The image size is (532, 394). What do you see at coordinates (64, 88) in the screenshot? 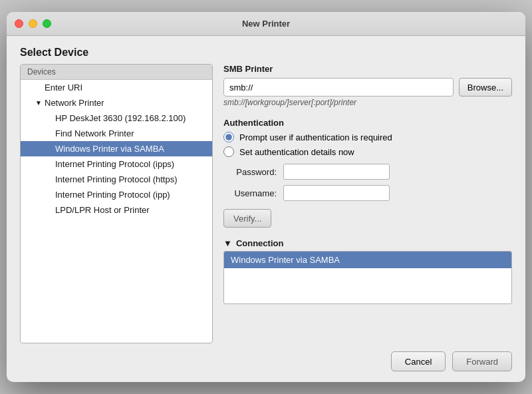
I see `label-enter-uri: Enter URI` at bounding box center [64, 88].